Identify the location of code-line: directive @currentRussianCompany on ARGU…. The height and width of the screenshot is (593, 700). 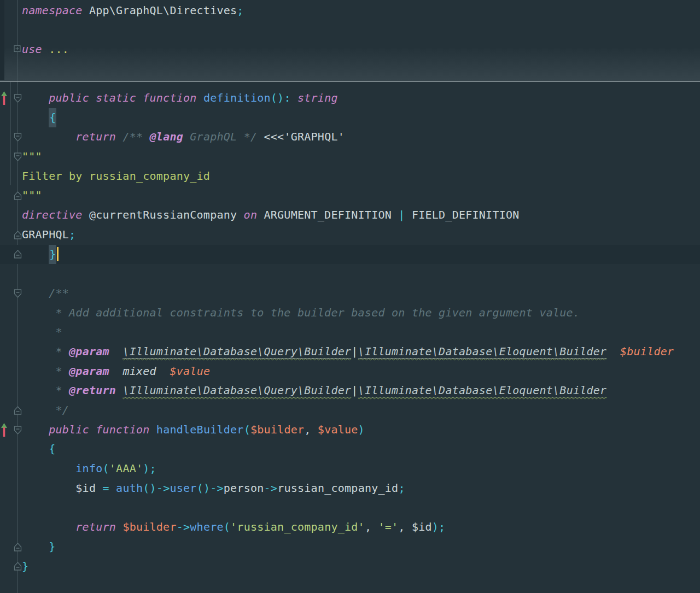
(350, 215).